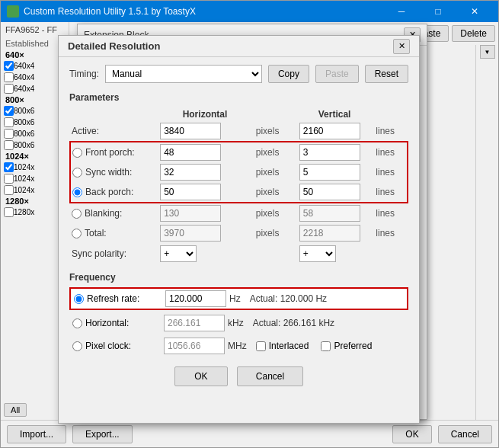  Describe the element at coordinates (488, 52) in the screenshot. I see `arrow-down-button: ▼` at that location.